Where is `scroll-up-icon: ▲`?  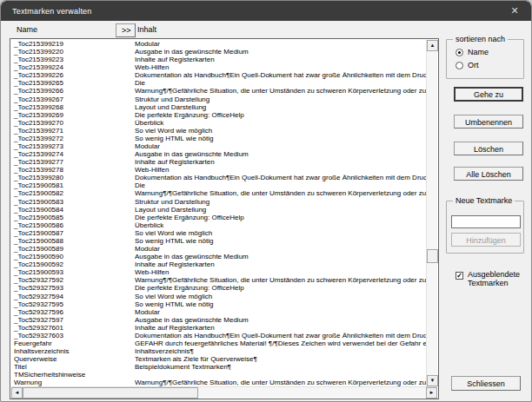
scroll-up-icon: ▲ is located at coordinates (433, 45).